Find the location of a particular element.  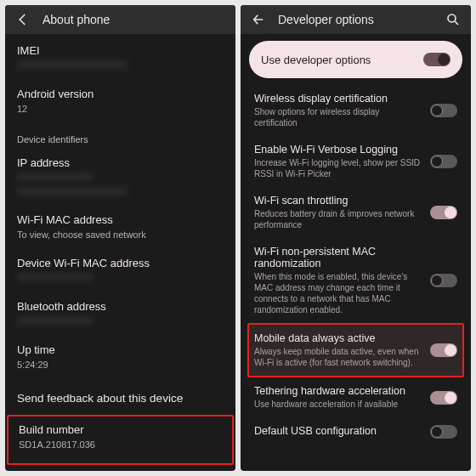

send-feedback-row: Send feedback about this device is located at coordinates (121, 398).